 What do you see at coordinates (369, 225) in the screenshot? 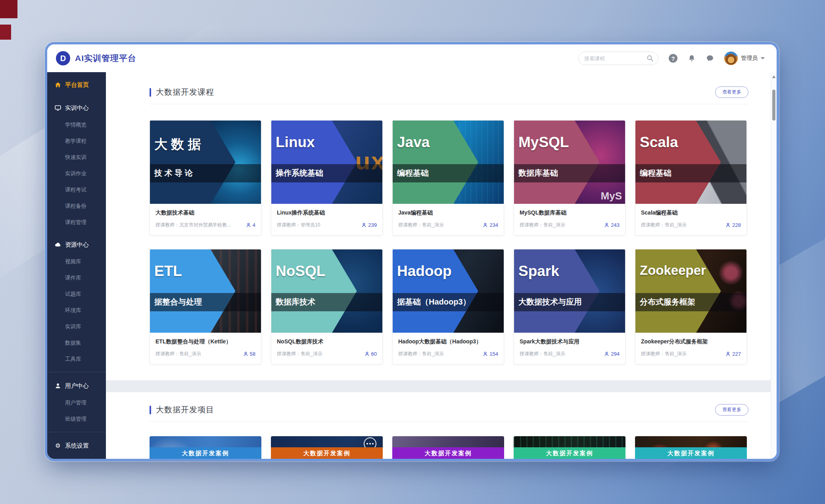
I see `student-count: 239` at bounding box center [369, 225].